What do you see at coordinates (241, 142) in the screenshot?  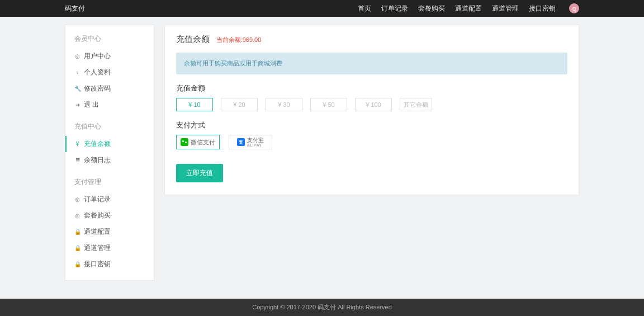 I see `alipay-icon: 支` at bounding box center [241, 142].